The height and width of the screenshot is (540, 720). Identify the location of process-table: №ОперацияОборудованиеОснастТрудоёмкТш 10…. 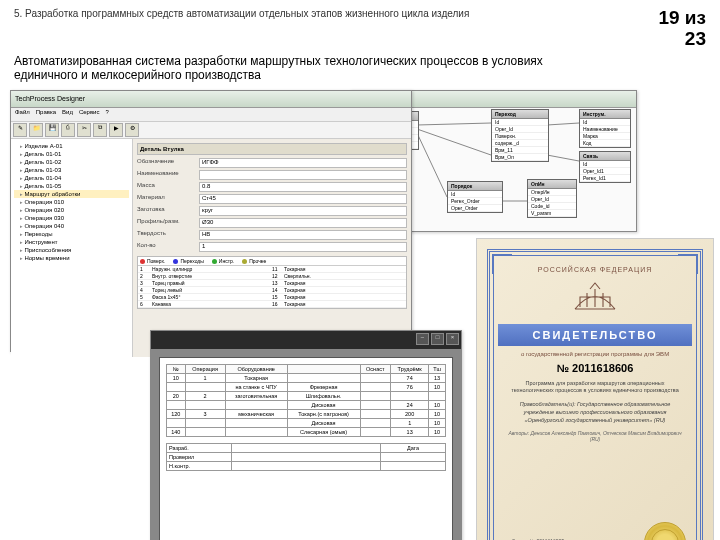
(306, 400).